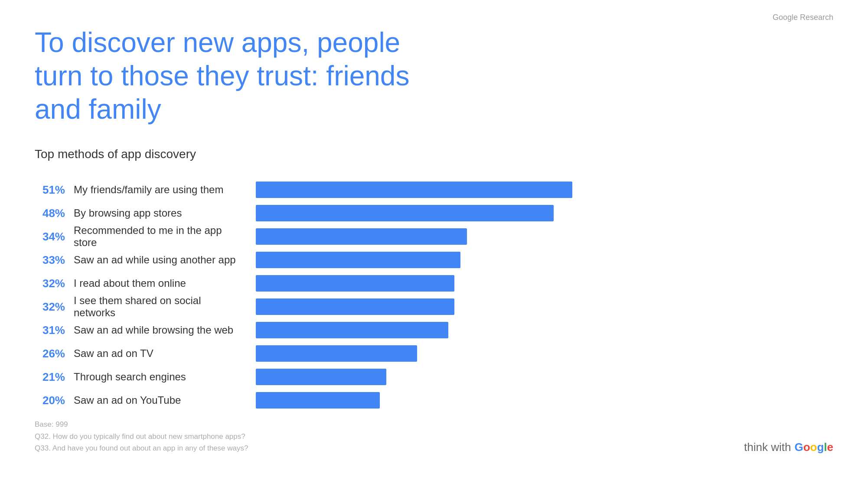  What do you see at coordinates (165, 354) in the screenshot?
I see `desc-label: Saw an ad on TV` at bounding box center [165, 354].